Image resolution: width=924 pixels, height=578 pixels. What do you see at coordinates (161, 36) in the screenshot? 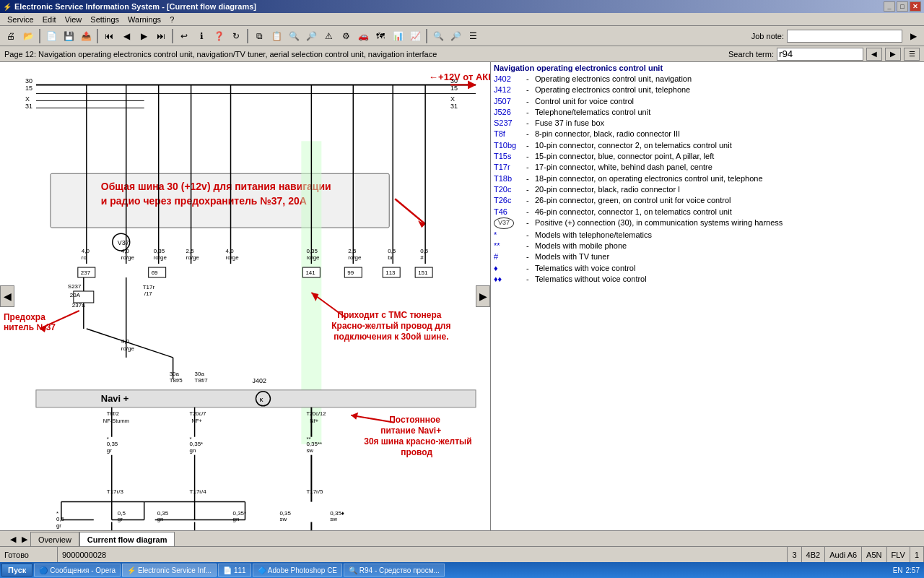
I see `tb-last: ⏭` at bounding box center [161, 36].